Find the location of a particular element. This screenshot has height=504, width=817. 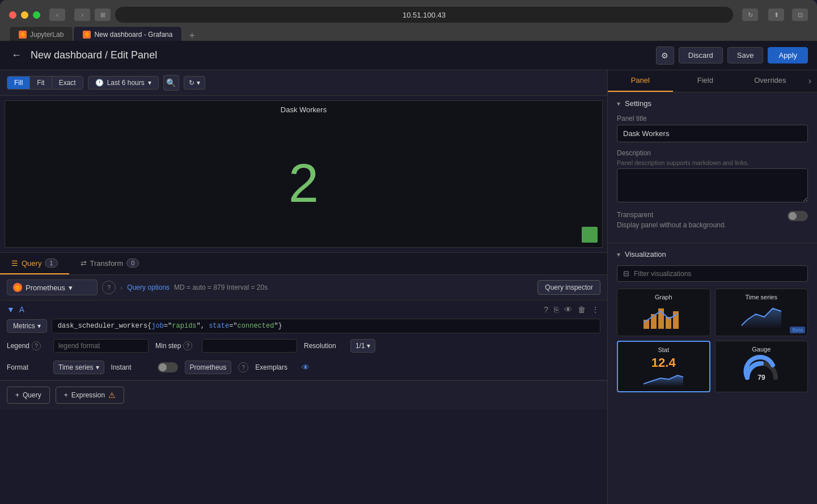

browser-chrome: ‹ › ⊞ ↻ ⬆ ⊡ 🔶 JupyterLab 🔶 New dashboard… is located at coordinates (408, 20).